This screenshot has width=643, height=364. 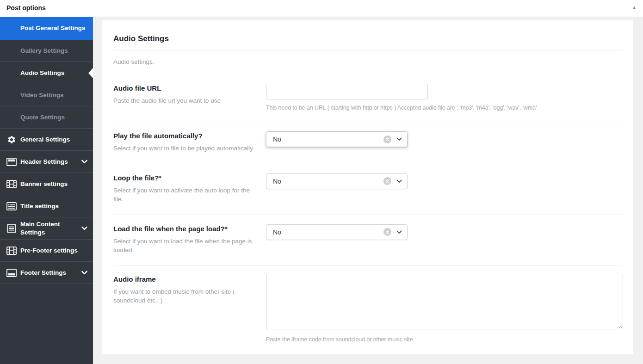 What do you see at coordinates (46, 29) in the screenshot?
I see `sidebar-item-post-general-settings: Post General Settings` at bounding box center [46, 29].